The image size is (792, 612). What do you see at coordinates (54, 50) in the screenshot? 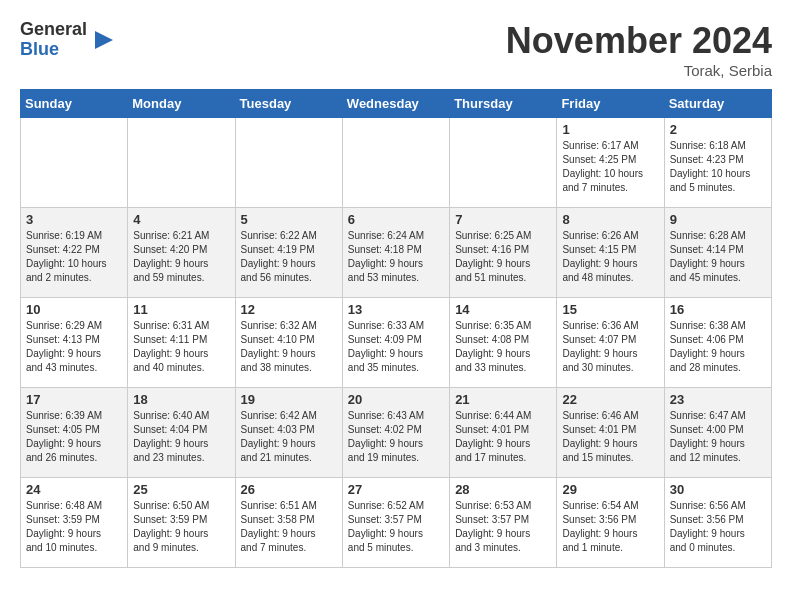
I see `logo-blue-text: Blue` at bounding box center [54, 50].